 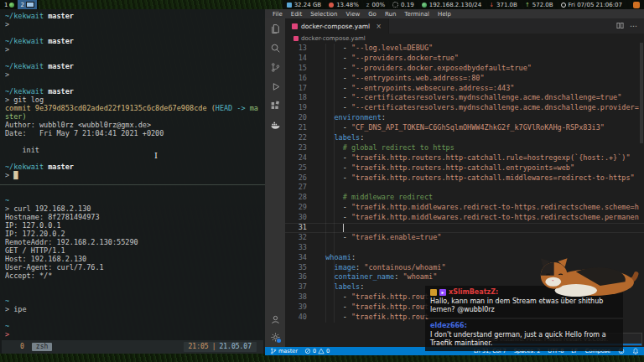 What do you see at coordinates (301, 318) in the screenshot?
I see `line-number: 40` at bounding box center [301, 318].